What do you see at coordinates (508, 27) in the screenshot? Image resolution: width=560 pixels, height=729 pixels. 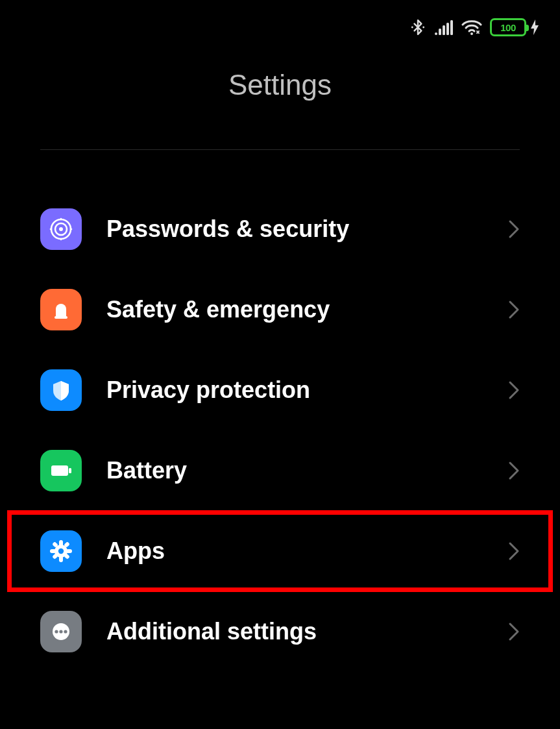 I see `battery-percent: 100` at bounding box center [508, 27].